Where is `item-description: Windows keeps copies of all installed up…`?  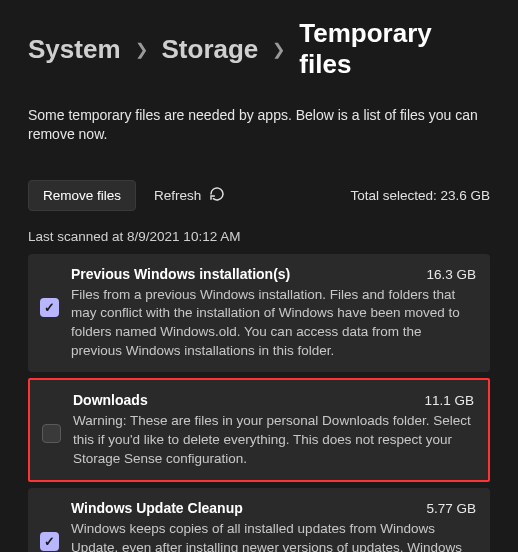
item-description: Windows keeps copies of all installed up… is located at coordinates (274, 536).